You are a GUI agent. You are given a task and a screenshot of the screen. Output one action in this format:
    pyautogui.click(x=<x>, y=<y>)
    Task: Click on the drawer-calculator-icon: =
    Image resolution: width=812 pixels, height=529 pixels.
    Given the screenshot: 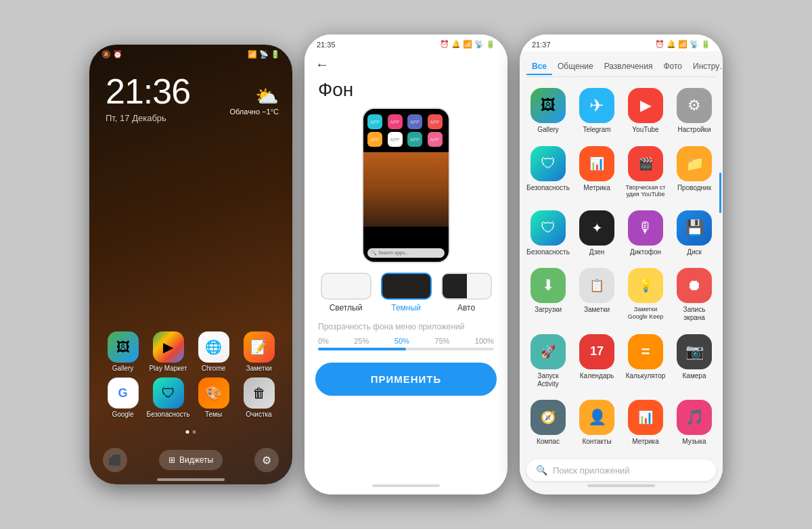 What is the action you would take?
    pyautogui.click(x=646, y=352)
    